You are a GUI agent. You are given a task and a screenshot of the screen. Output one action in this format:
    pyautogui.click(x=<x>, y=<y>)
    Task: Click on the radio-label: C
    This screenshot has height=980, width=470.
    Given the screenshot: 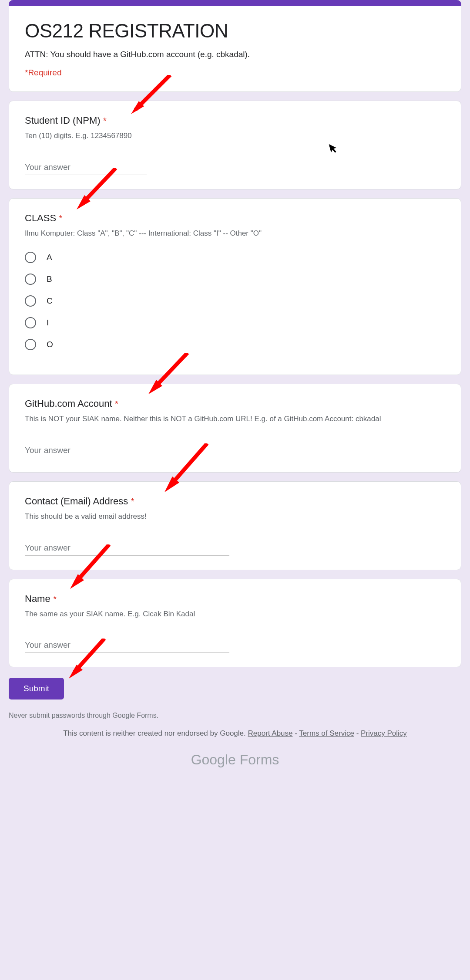 What is the action you would take?
    pyautogui.click(x=50, y=301)
    